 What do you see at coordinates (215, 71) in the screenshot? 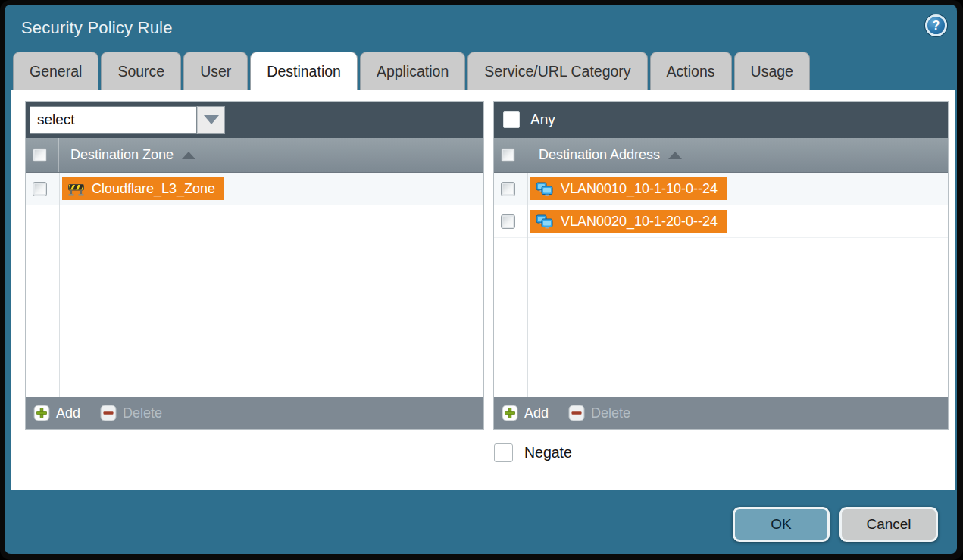
I see `tab-user: User` at bounding box center [215, 71].